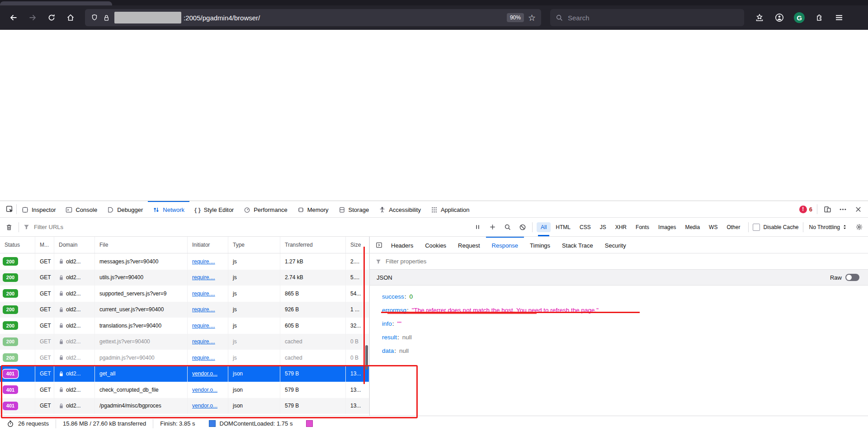 This screenshot has height=431, width=868. I want to click on split-panel-toggle-button, so click(379, 245).